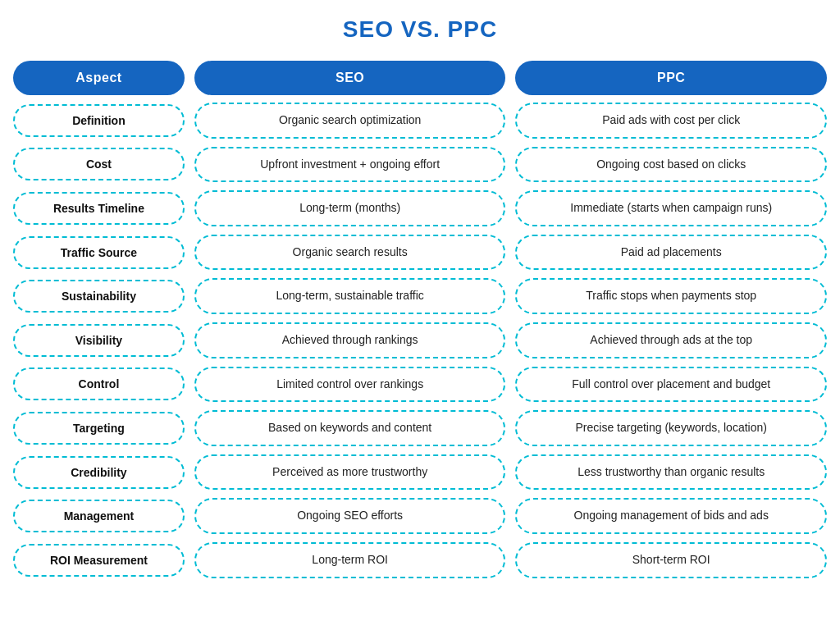  What do you see at coordinates (350, 472) in the screenshot?
I see `seo-cell: Perceived as more trustworthy` at bounding box center [350, 472].